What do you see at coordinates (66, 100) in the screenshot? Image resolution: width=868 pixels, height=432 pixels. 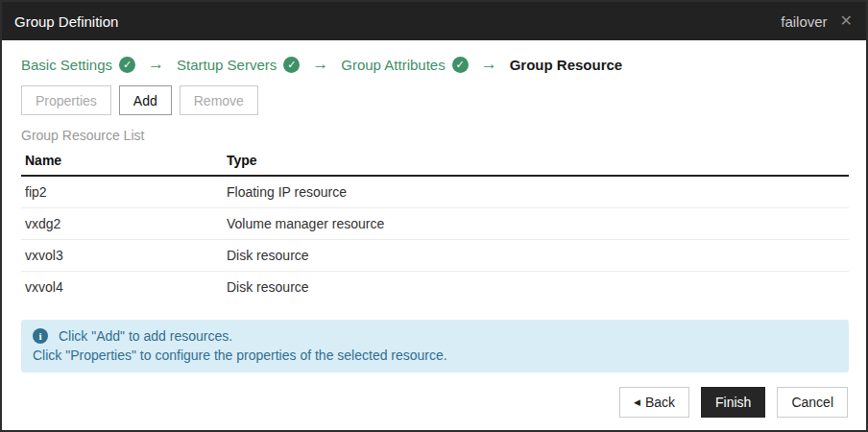 I see `properties-button: Properties` at bounding box center [66, 100].